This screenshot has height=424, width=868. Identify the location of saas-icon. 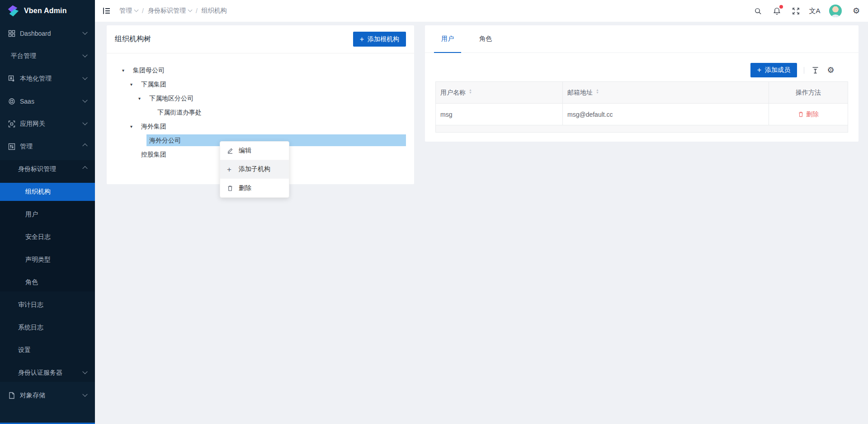
(12, 101).